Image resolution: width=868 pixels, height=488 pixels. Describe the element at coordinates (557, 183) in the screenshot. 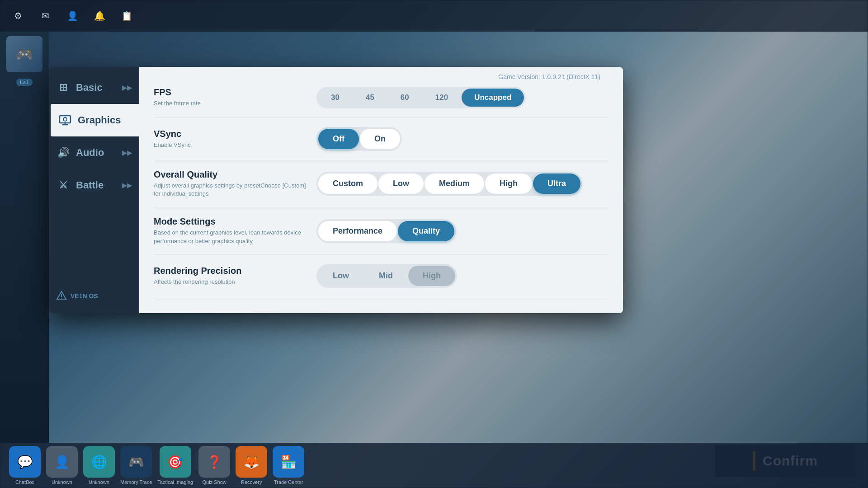

I see `quality-ultra-button: Ultra` at that location.